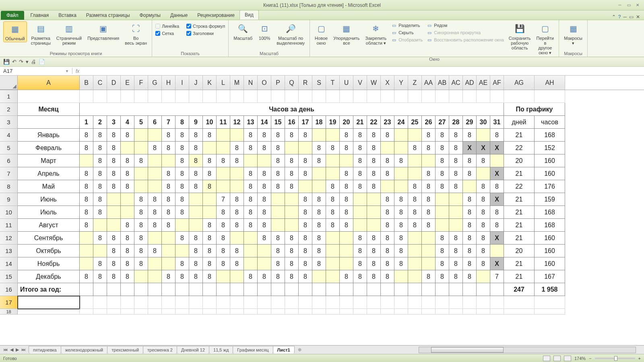 This screenshot has width=644, height=362. Describe the element at coordinates (206, 33) in the screenshot. I see `checkbox: Заголовки` at that location.